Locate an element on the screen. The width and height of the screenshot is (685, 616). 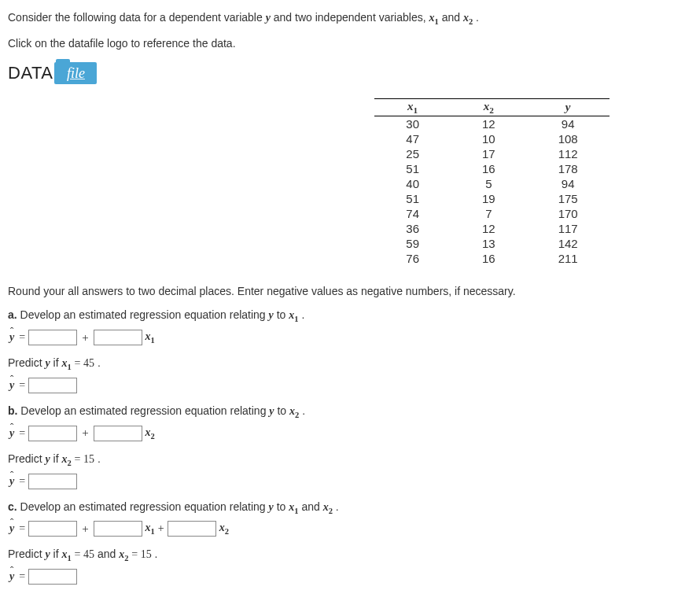
table-row: 5913142 is located at coordinates (492, 244).